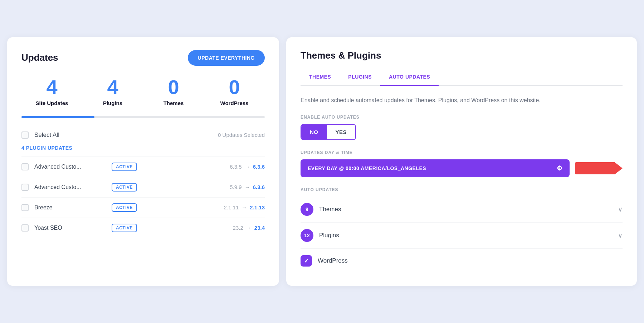  I want to click on select-all-label: Select All, so click(47, 135).